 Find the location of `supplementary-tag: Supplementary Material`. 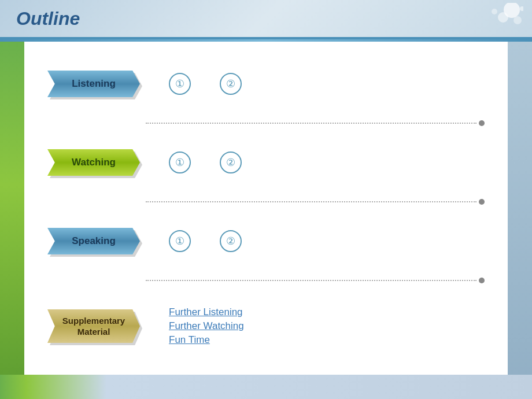

supplementary-tag: Supplementary Material is located at coordinates (94, 326).